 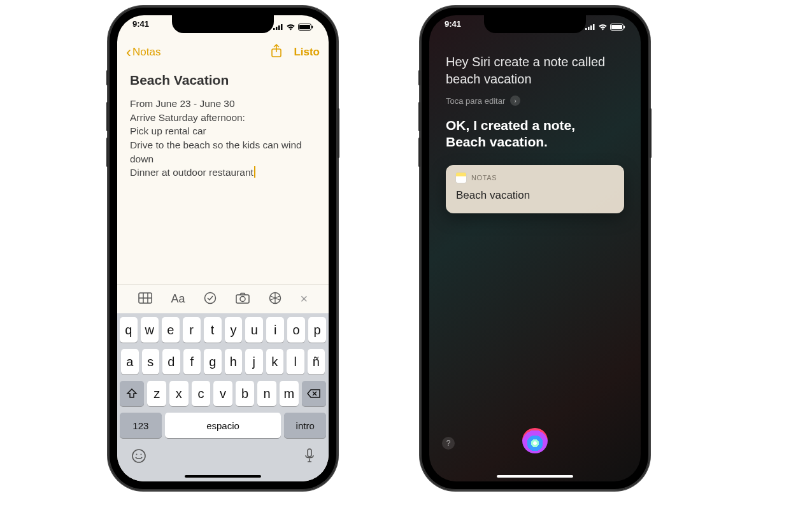 What do you see at coordinates (535, 125) in the screenshot?
I see `siri-response-line: OK, I created a note,` at bounding box center [535, 125].